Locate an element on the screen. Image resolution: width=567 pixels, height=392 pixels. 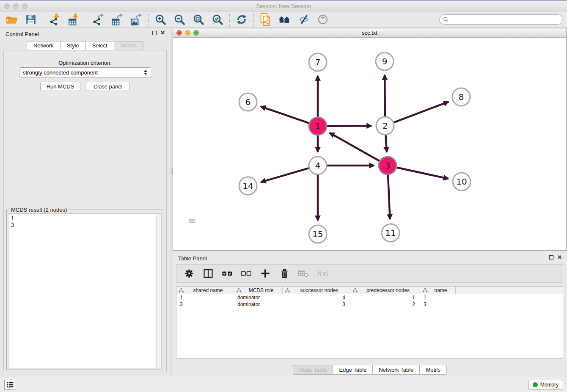
float-panel-icon is located at coordinates (154, 33).